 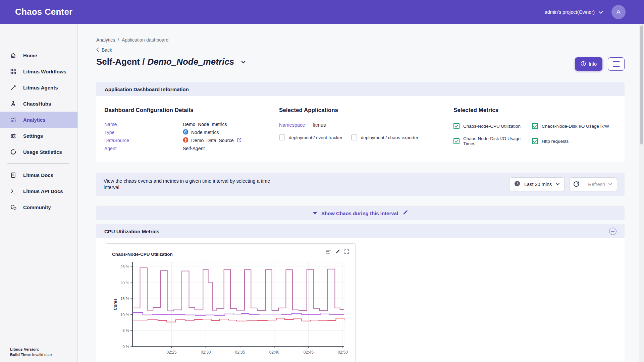 I want to click on svg-text: 02:40, so click(x=274, y=352).